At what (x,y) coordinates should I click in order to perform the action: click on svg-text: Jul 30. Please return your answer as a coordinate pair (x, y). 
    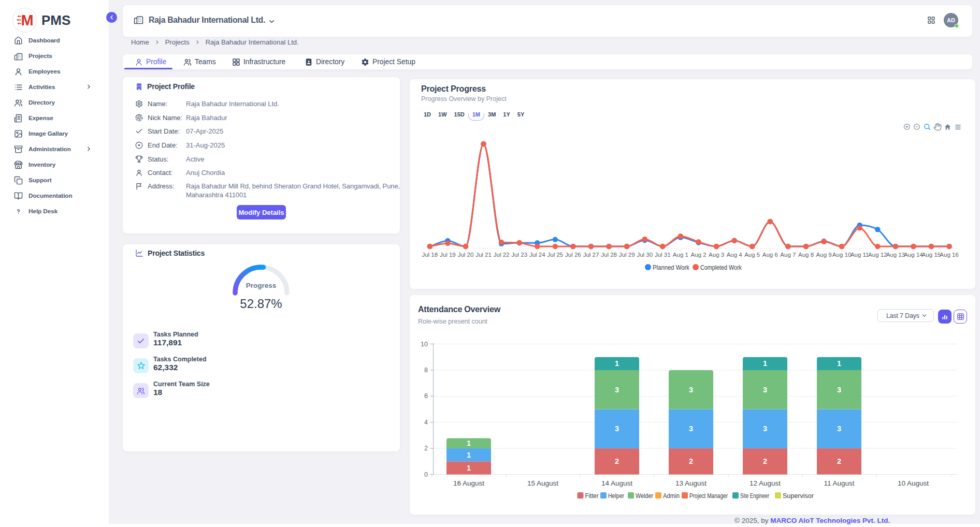
    Looking at the image, I should click on (644, 255).